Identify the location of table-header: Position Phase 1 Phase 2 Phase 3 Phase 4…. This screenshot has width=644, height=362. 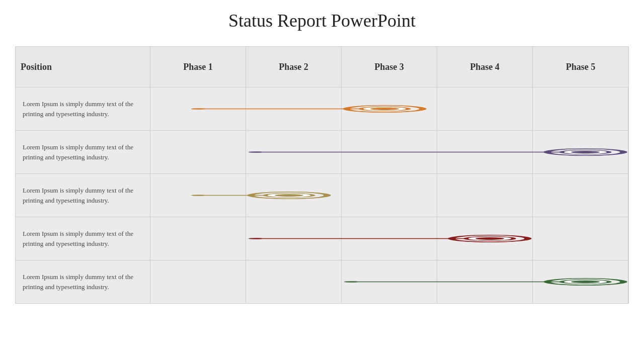
(322, 67).